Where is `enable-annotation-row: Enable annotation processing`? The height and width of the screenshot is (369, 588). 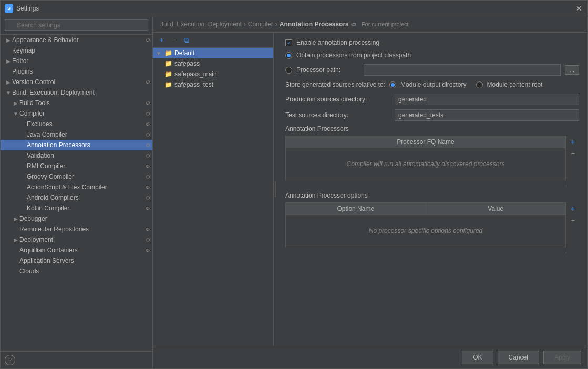 enable-annotation-row: Enable annotation processing is located at coordinates (432, 43).